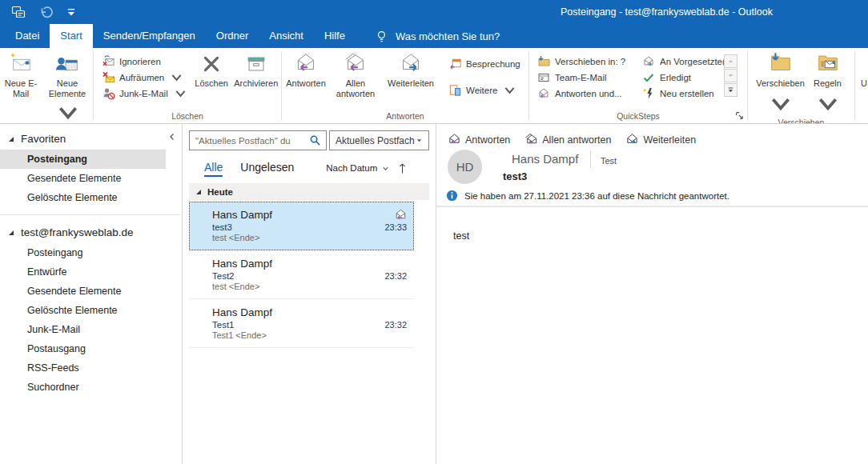  What do you see at coordinates (144, 77) in the screenshot?
I see `cleanup-button: Aufräumen` at bounding box center [144, 77].